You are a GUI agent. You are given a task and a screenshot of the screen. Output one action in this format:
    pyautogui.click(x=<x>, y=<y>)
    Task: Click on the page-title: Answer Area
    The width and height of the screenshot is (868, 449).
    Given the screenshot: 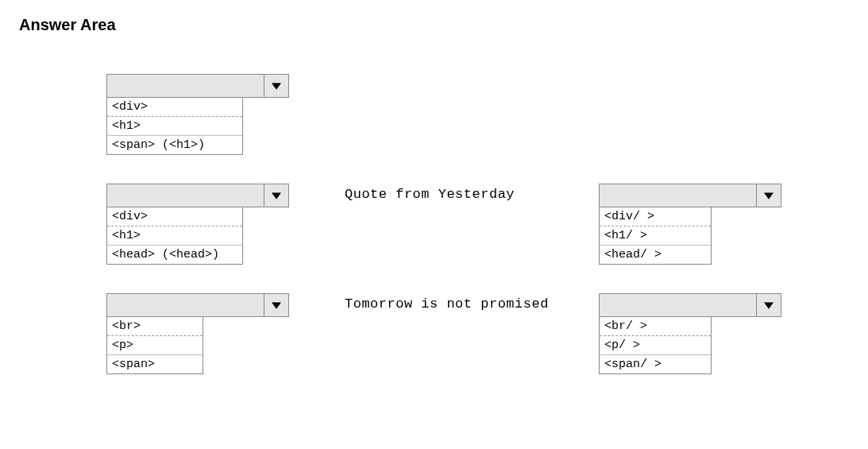 What is the action you would take?
    pyautogui.click(x=434, y=25)
    